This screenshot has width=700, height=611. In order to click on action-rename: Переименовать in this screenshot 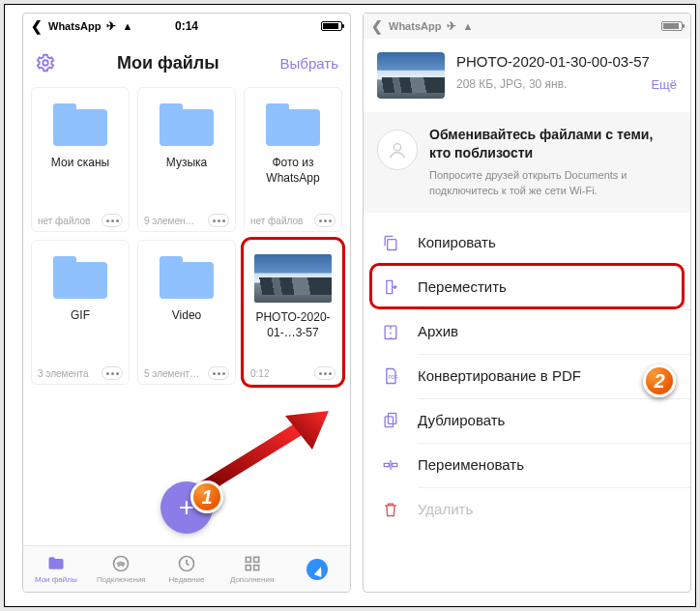, I will do `click(527, 465)`.